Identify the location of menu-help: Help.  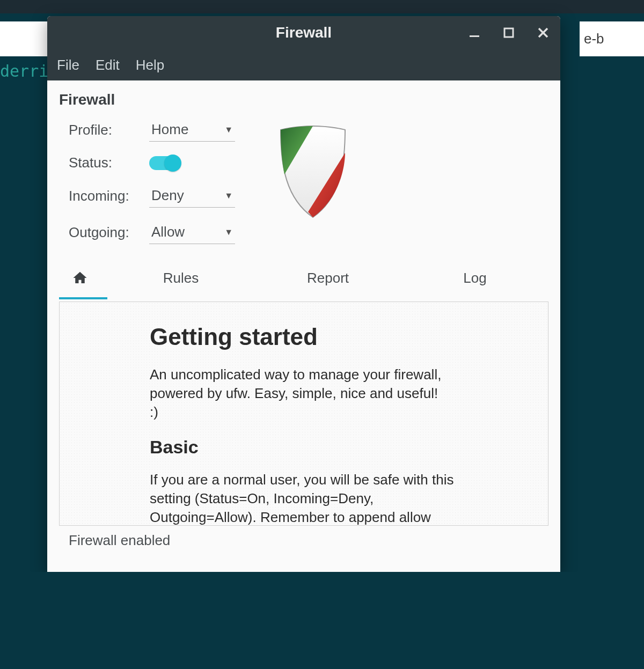
(150, 65).